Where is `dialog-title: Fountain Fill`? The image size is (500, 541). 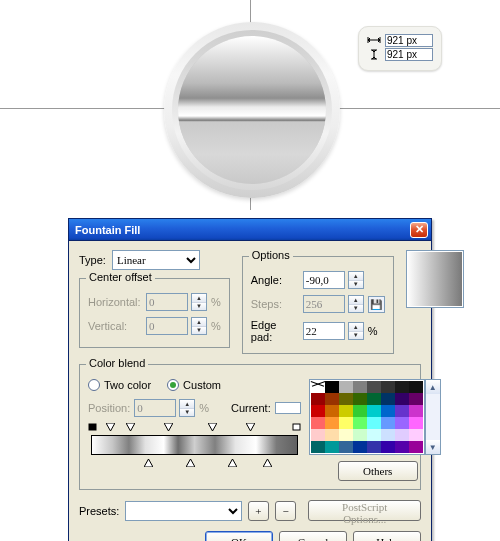 dialog-title: Fountain Fill is located at coordinates (108, 230).